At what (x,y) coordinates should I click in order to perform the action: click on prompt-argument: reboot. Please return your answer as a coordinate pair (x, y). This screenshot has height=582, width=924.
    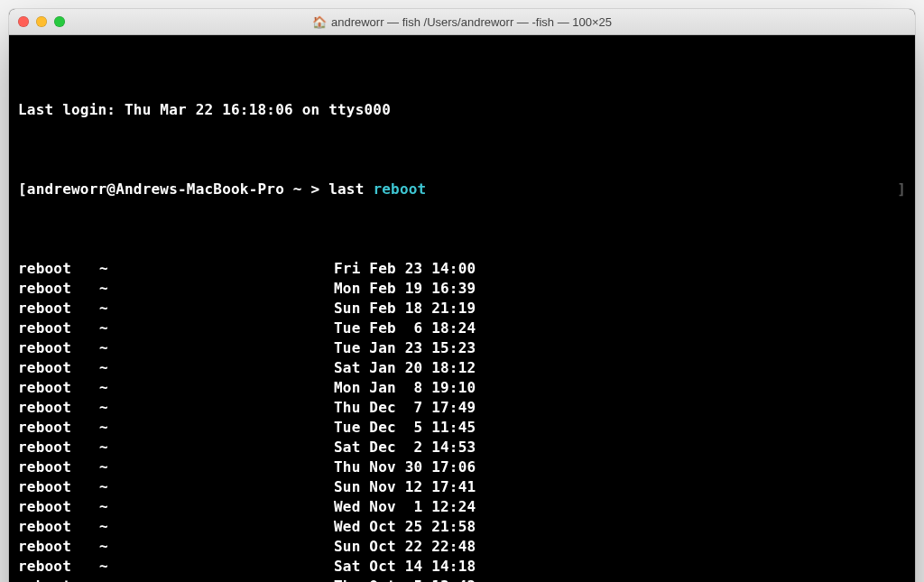
    Looking at the image, I should click on (399, 189).